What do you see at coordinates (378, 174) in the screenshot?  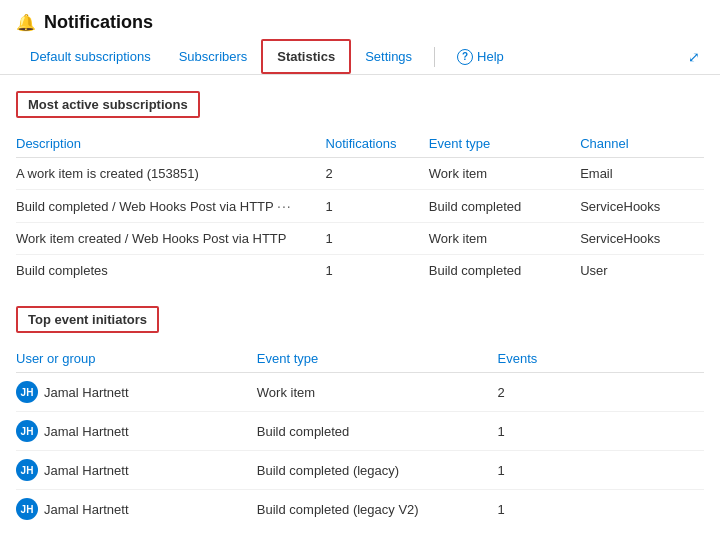 I see `cell-notifications: 2` at bounding box center [378, 174].